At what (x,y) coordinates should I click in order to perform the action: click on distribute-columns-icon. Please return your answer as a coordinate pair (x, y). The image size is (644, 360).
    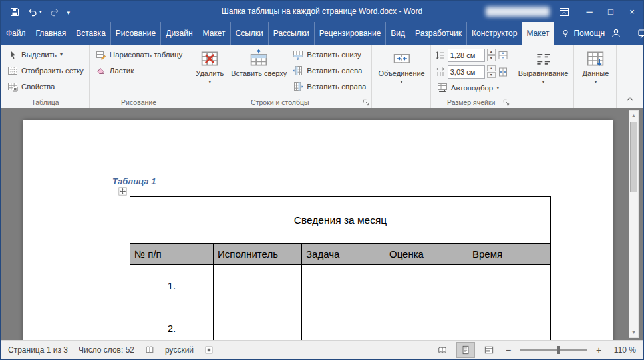
    Looking at the image, I should click on (503, 72).